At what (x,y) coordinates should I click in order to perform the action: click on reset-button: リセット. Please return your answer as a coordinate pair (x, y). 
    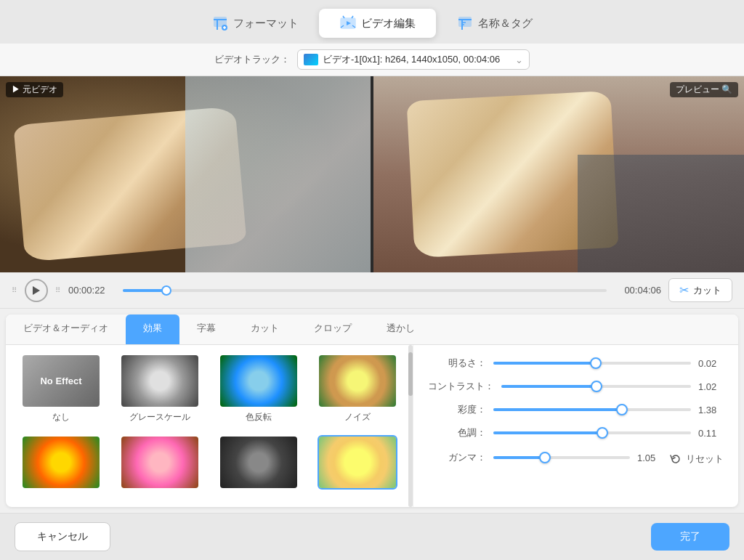
    Looking at the image, I should click on (697, 459).